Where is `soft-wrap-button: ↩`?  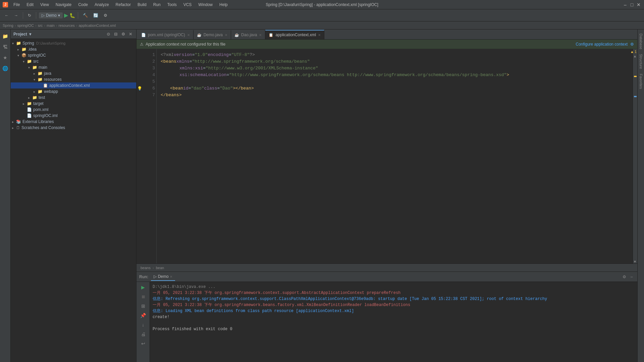 soft-wrap-button: ↩ is located at coordinates (143, 344).